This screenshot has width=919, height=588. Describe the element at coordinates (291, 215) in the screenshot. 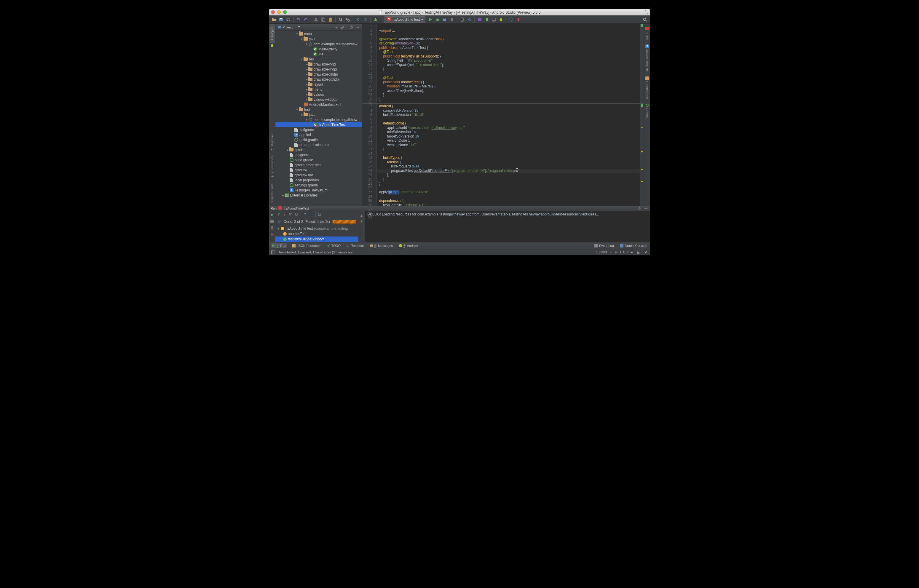

I see `sort-icon` at that location.